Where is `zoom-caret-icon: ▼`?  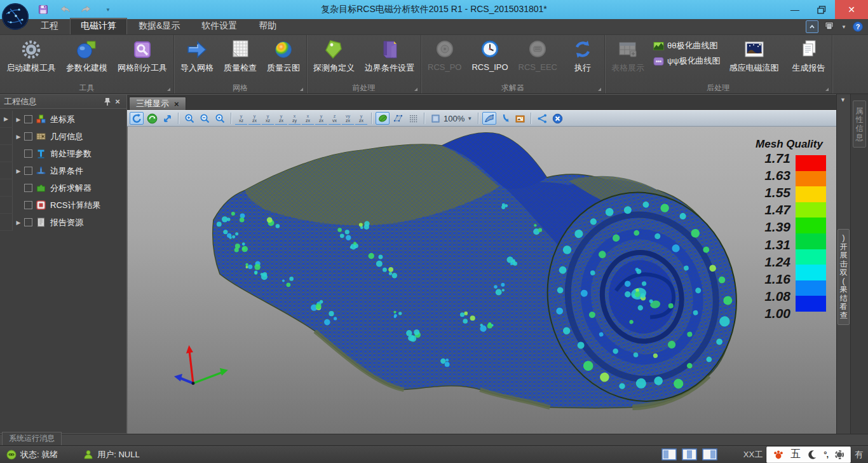 zoom-caret-icon: ▼ is located at coordinates (470, 118).